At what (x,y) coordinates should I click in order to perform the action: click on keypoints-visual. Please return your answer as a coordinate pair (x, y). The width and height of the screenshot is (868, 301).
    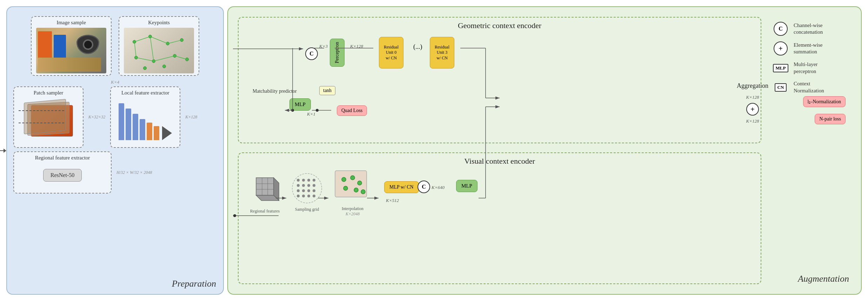
    Looking at the image, I should click on (159, 51).